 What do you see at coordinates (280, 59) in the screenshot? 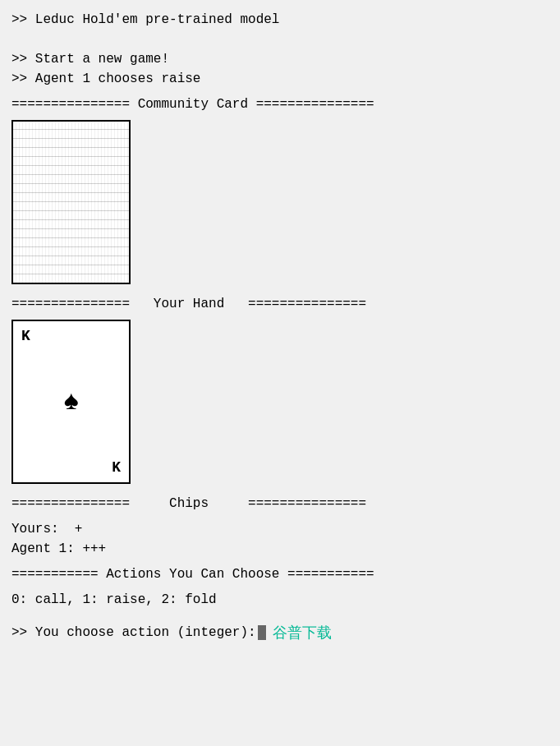
I see `line-new-game: >> Start a new game!` at bounding box center [280, 59].